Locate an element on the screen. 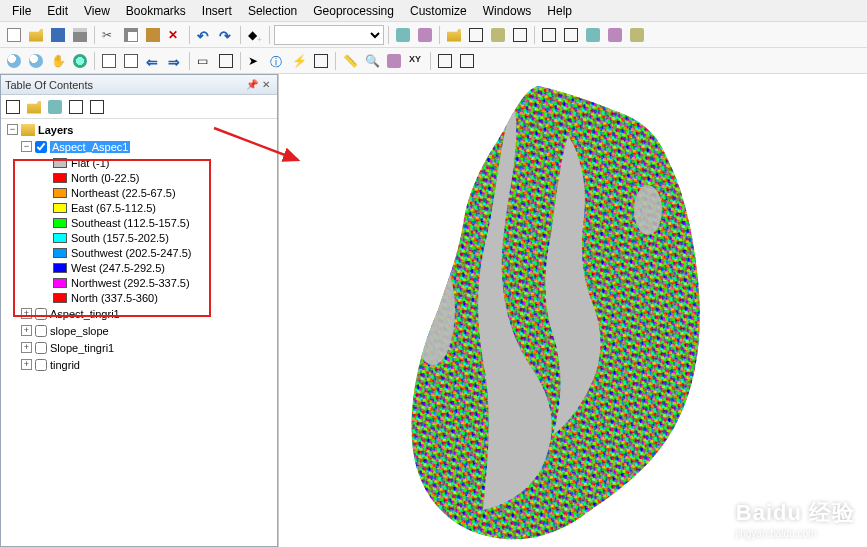  clear-selection-button is located at coordinates (226, 61).